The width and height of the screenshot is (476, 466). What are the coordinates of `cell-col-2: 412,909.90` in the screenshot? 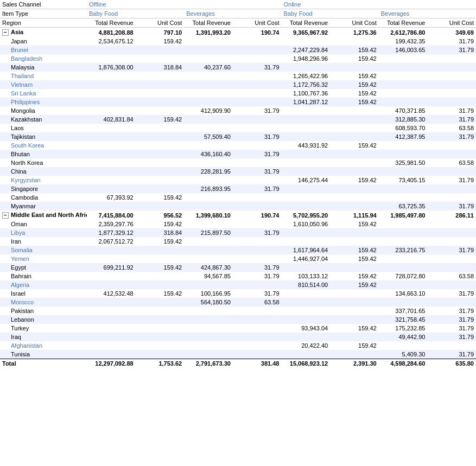 It's located at (208, 111).